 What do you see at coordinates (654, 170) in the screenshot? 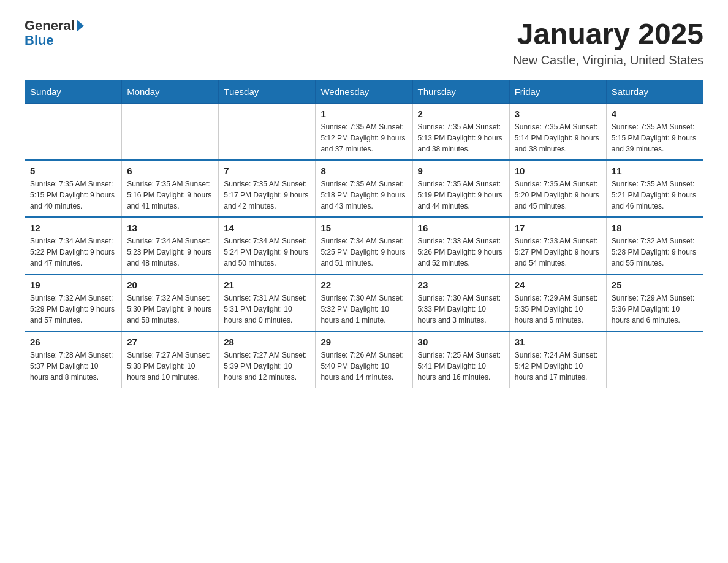
I see `day-number: 11` at bounding box center [654, 170].